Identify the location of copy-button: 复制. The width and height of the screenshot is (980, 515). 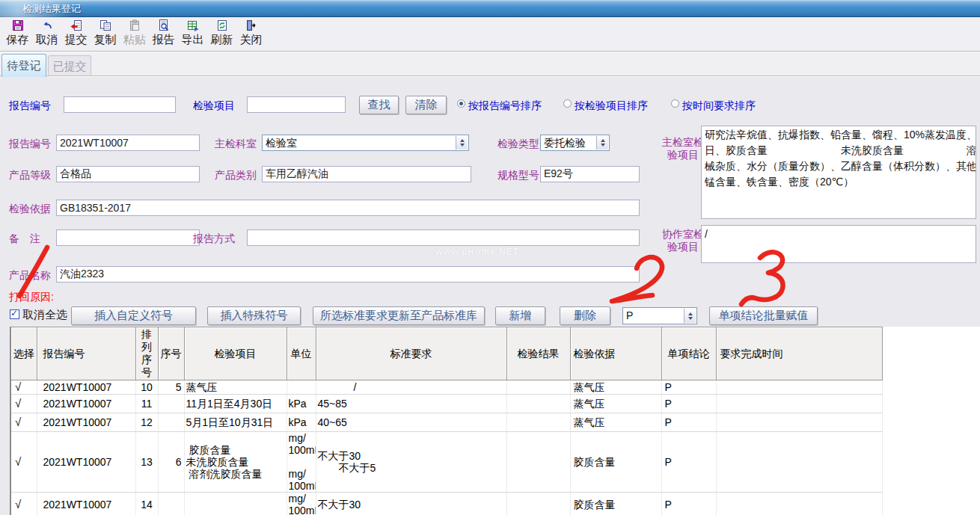
(105, 33).